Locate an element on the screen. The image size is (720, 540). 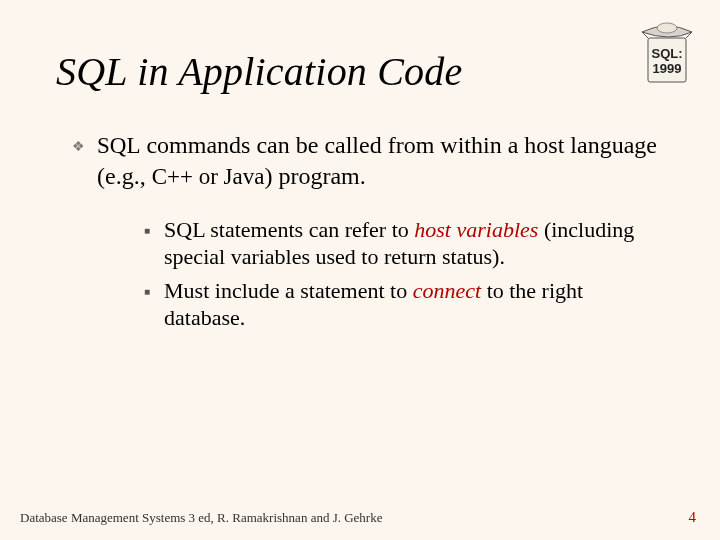
emphasis-span: host variables is located at coordinates (476, 230).